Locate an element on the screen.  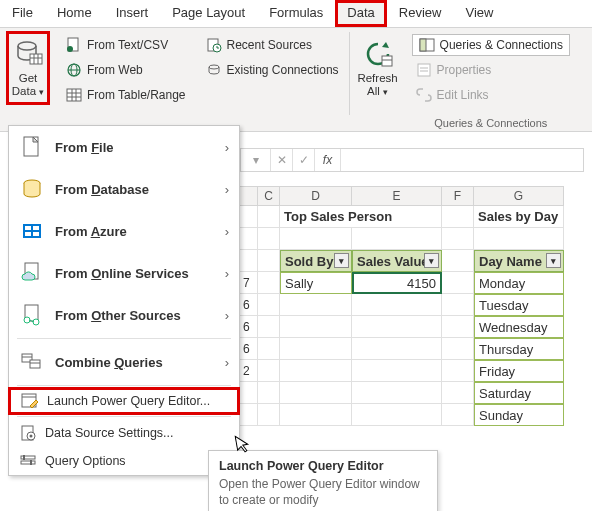
col-header-g: G is located at coordinates (519, 196).